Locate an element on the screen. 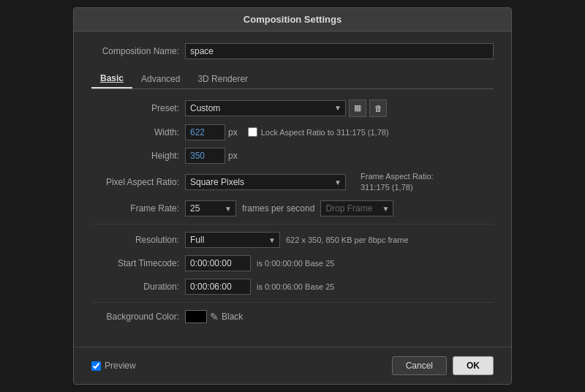  background-color-row: Background Color: ✎ Black is located at coordinates (292, 317).